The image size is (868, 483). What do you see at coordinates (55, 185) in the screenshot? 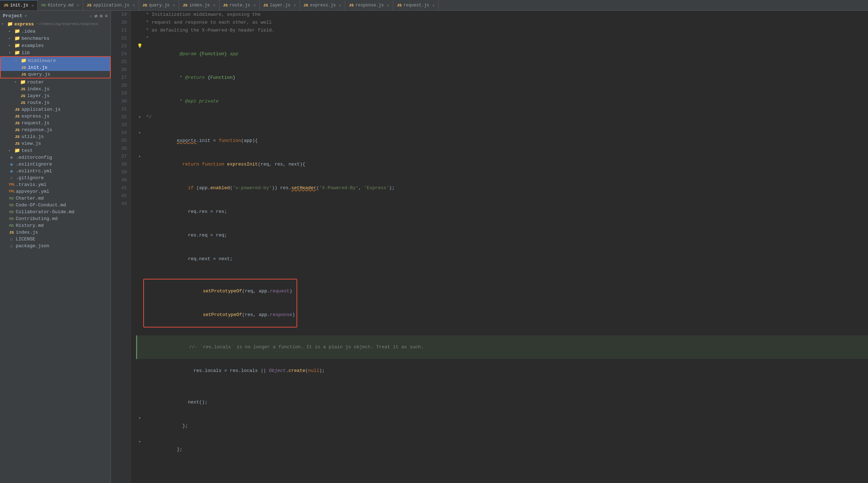
I see `sidebar-item-travisyml: YML .travis.yml` at bounding box center [55, 185].